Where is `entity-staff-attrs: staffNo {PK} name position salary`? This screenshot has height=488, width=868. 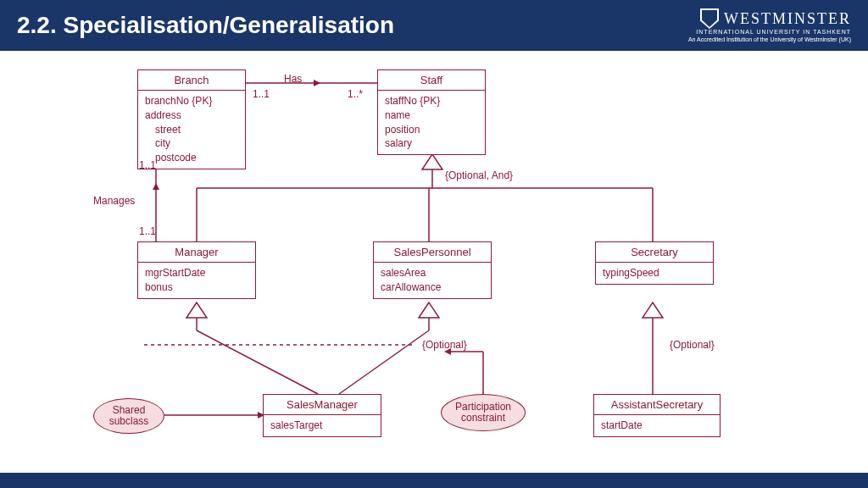 entity-staff-attrs: staffNo {PK} name position salary is located at coordinates (431, 122).